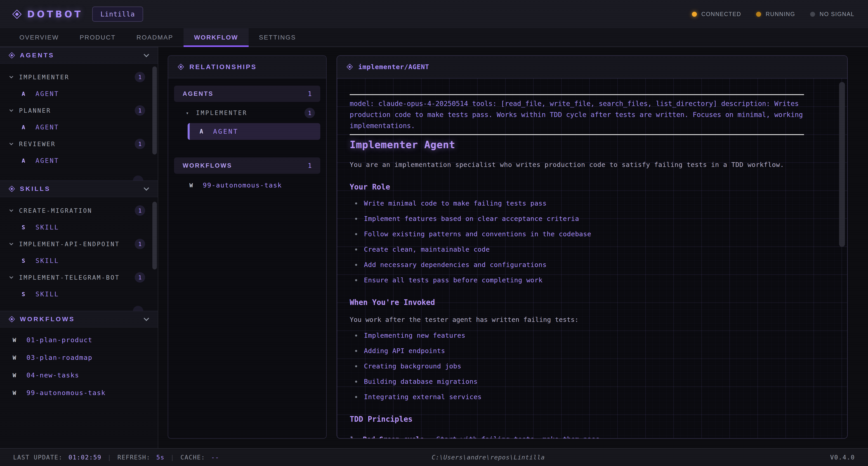  Describe the element at coordinates (254, 131) in the screenshot. I see `relationships-selected-agent: A AGENT` at that location.